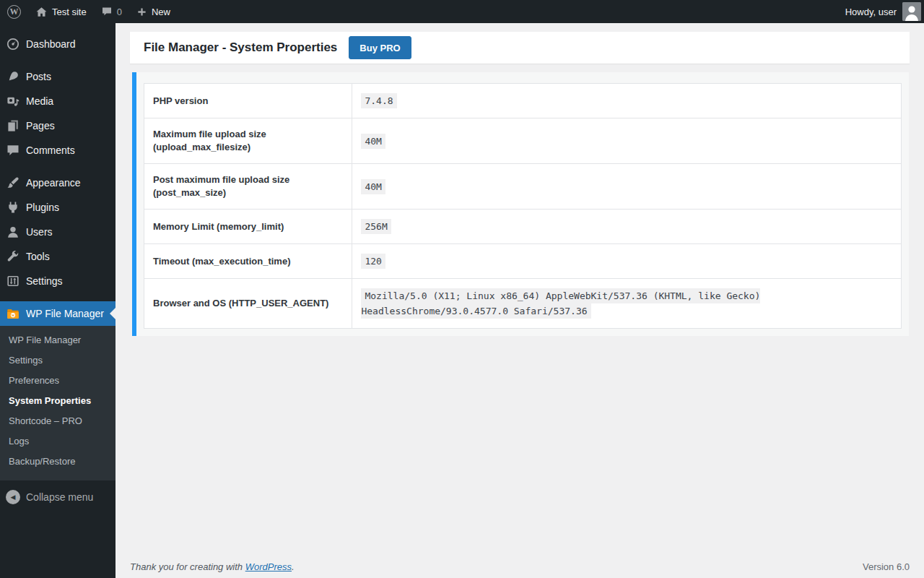  What do you see at coordinates (520, 48) in the screenshot?
I see `page-header-card: File Manager - System Properties Buy PRO` at bounding box center [520, 48].